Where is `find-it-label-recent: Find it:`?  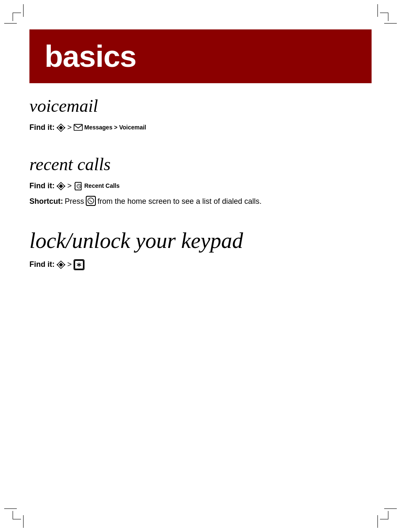 find-it-label-recent: Find it: is located at coordinates (42, 186).